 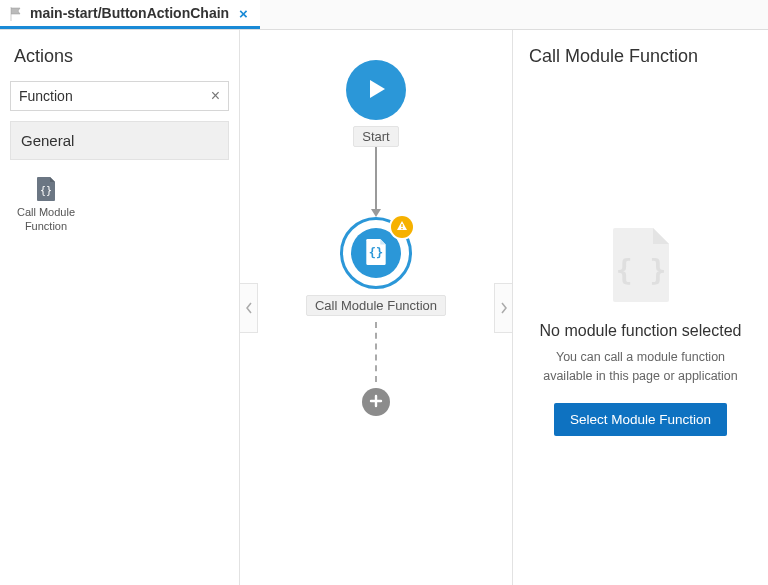 What do you see at coordinates (402, 227) in the screenshot?
I see `warning-icon` at bounding box center [402, 227].